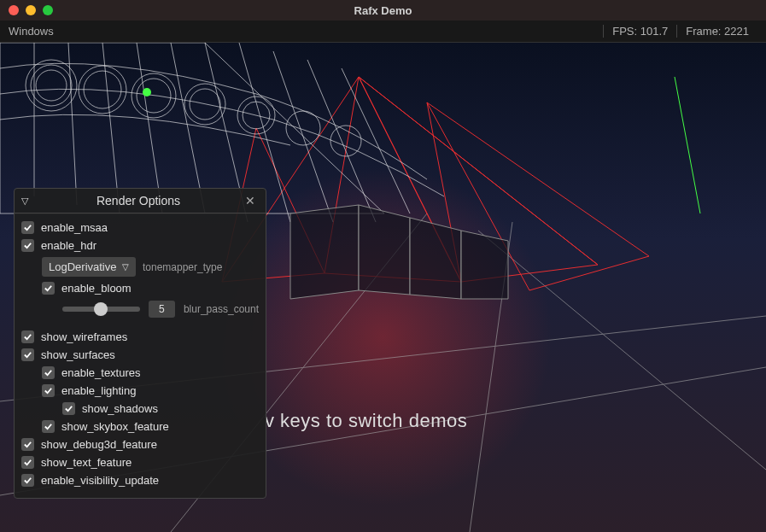  What do you see at coordinates (101, 309) in the screenshot?
I see `slider-blur-pass` at bounding box center [101, 309].